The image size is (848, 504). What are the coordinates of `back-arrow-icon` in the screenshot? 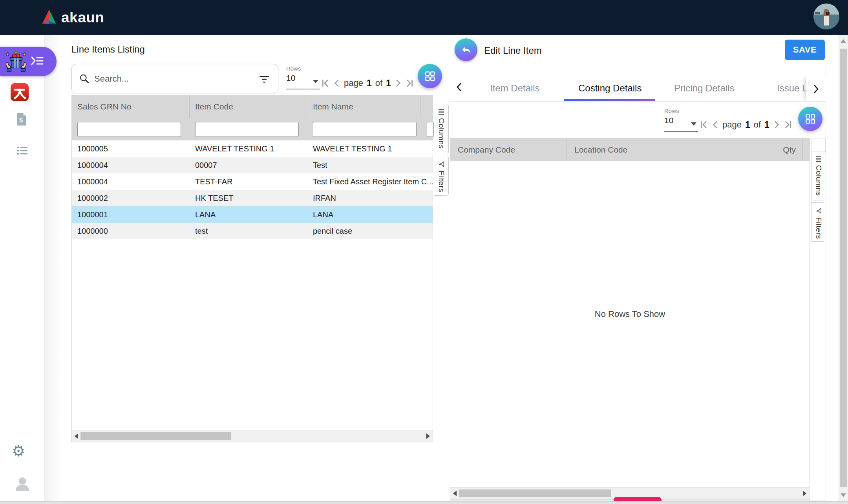 It's located at (466, 50).